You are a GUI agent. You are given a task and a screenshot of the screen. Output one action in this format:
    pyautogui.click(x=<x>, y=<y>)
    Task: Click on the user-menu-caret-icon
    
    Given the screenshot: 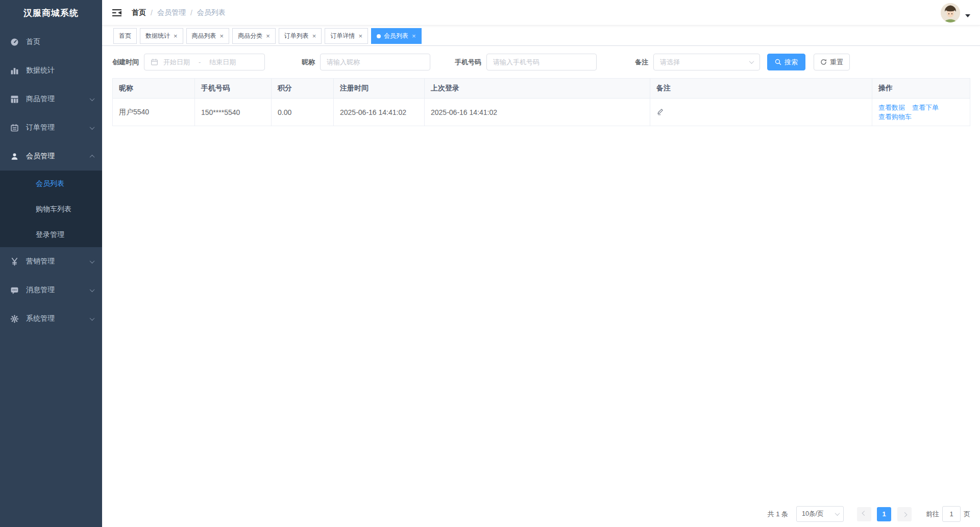 What is the action you would take?
    pyautogui.click(x=968, y=16)
    